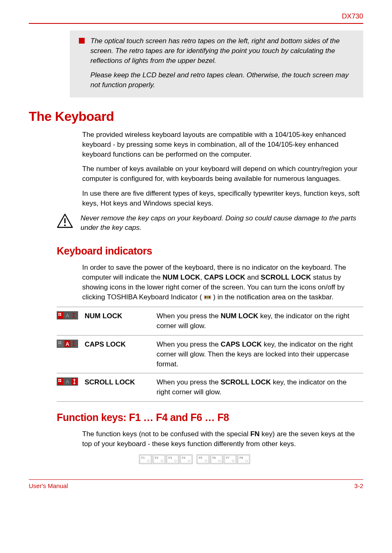  Describe the element at coordinates (48, 486) in the screenshot. I see `footer-left: User's Manual` at that location.